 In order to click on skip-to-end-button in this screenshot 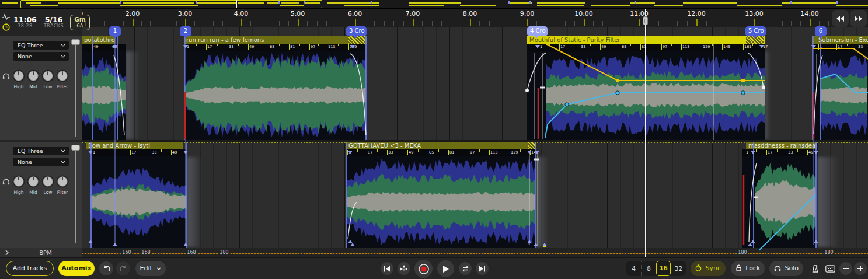, I will do `click(482, 268)`.